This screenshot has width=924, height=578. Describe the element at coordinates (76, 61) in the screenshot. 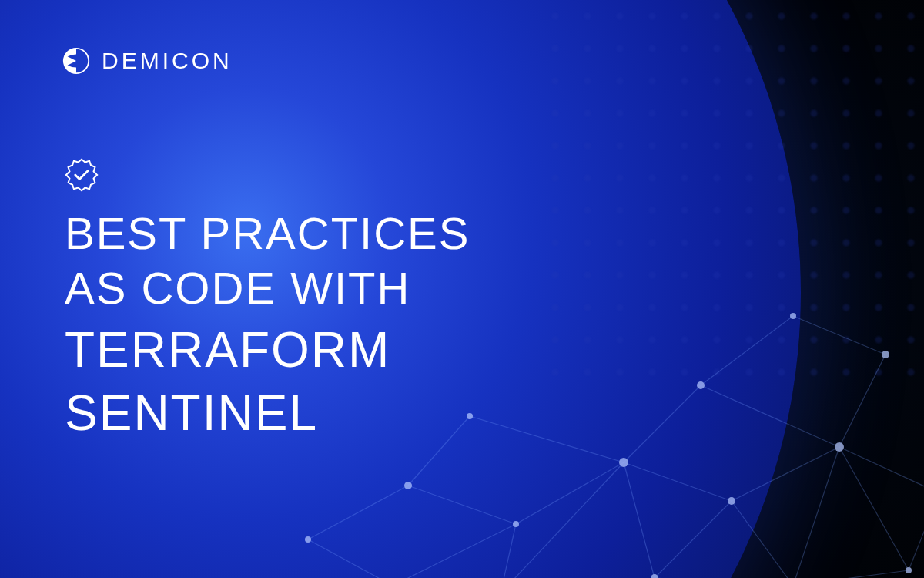

I see `logo-mark-icon` at that location.